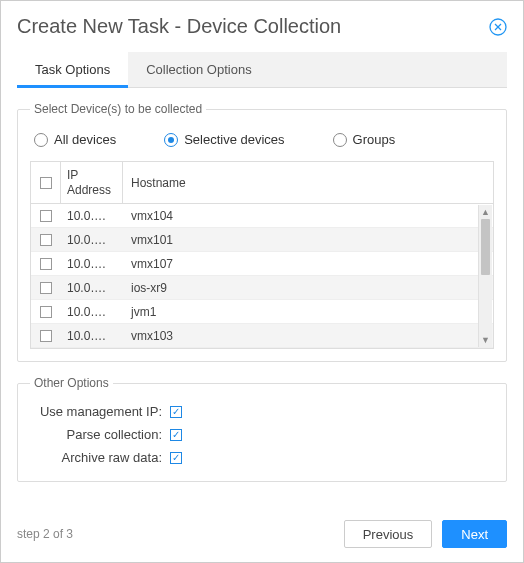 This screenshot has height=563, width=524. What do you see at coordinates (486, 340) in the screenshot?
I see `scroll-down-icon: ▼` at bounding box center [486, 340].